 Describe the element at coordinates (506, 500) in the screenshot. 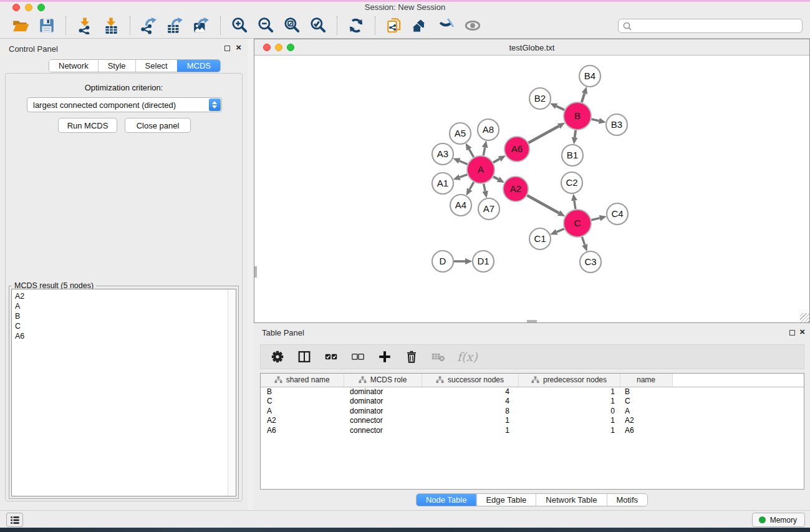

I see `table-tab-edge-table: Edge Table` at that location.